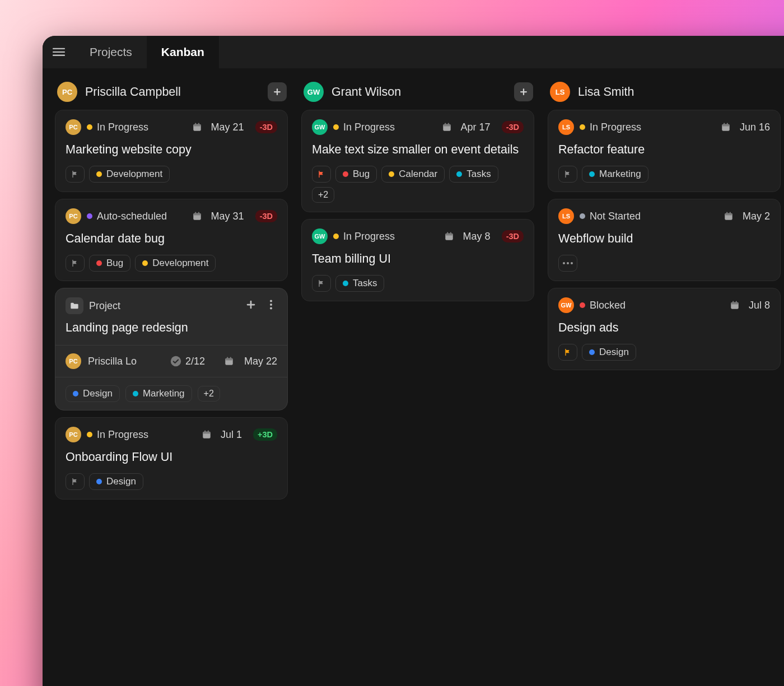 This screenshot has width=784, height=686. I want to click on card-avatar: LS, so click(566, 127).